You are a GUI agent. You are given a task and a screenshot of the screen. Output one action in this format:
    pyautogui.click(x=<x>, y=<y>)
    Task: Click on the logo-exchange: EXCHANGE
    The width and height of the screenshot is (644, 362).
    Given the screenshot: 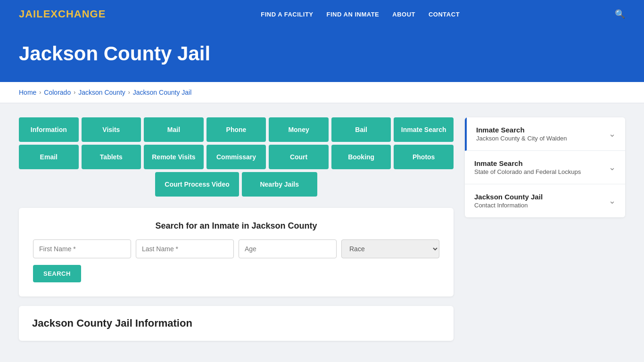 What is the action you would take?
    pyautogui.click(x=74, y=14)
    